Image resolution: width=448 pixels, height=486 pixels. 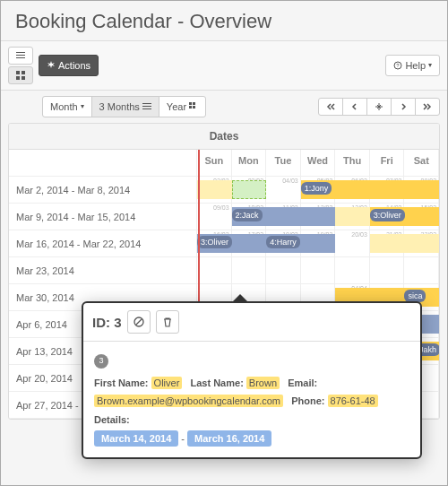 What do you see at coordinates (379, 107) in the screenshot?
I see `nav-group` at bounding box center [379, 107].